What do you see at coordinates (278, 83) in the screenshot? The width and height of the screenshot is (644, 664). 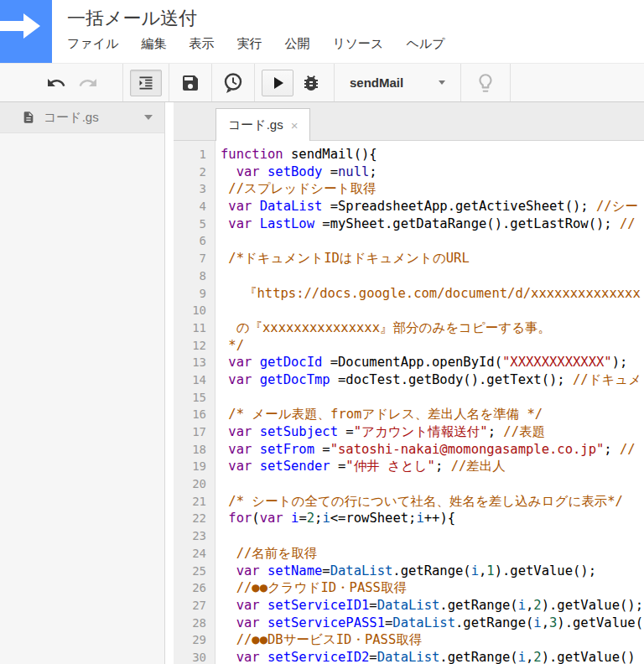 I see `play-icon` at bounding box center [278, 83].